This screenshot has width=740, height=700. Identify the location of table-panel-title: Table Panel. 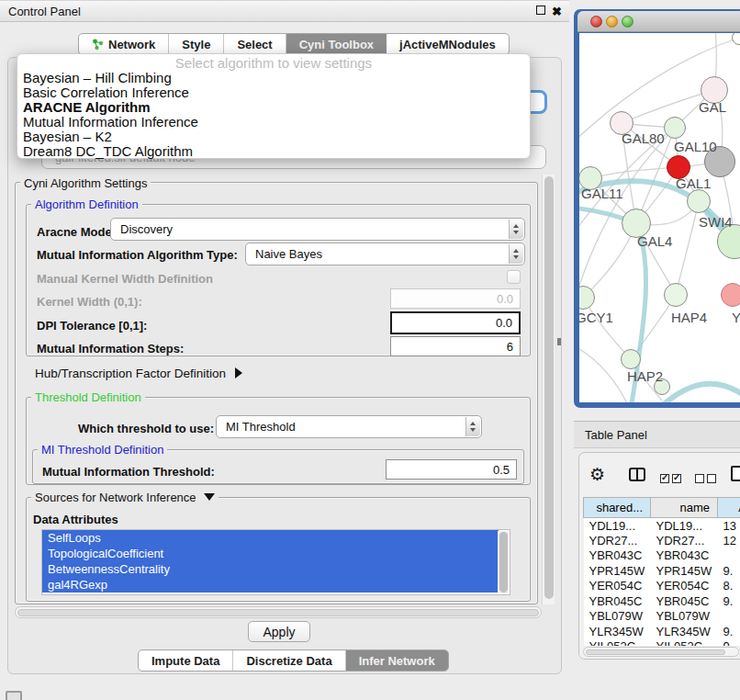
(616, 435).